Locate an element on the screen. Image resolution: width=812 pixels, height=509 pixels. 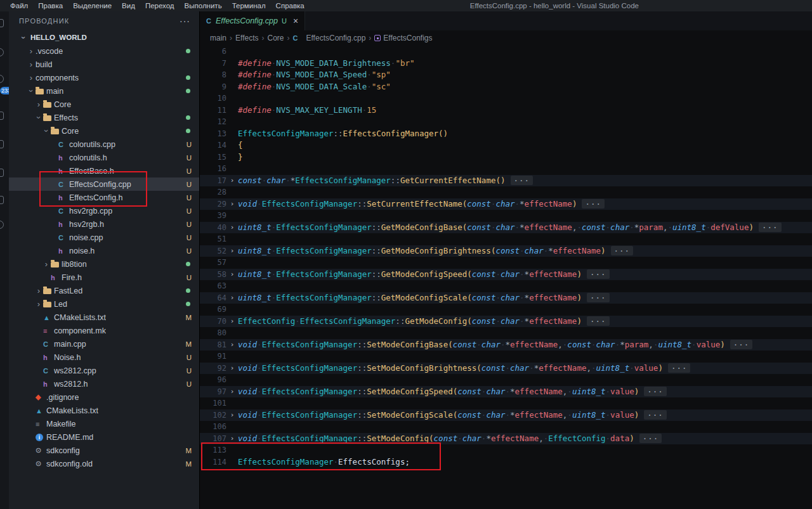
code-line-10: 10 is located at coordinates (506, 99).